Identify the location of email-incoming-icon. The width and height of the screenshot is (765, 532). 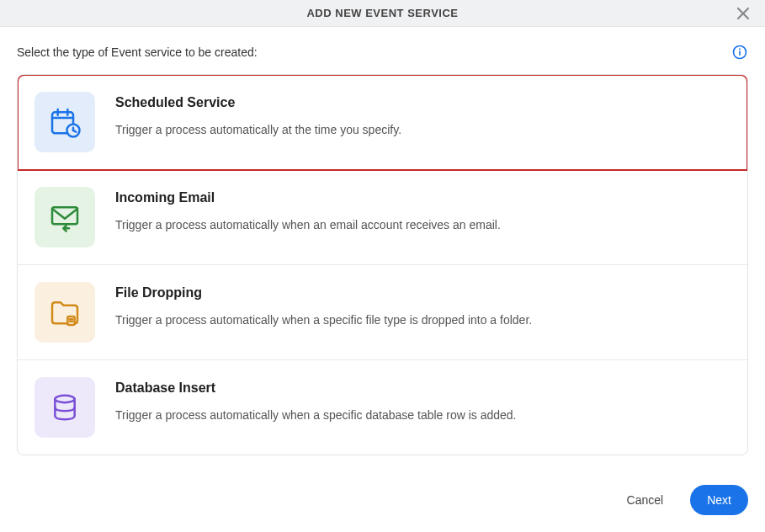
(65, 217).